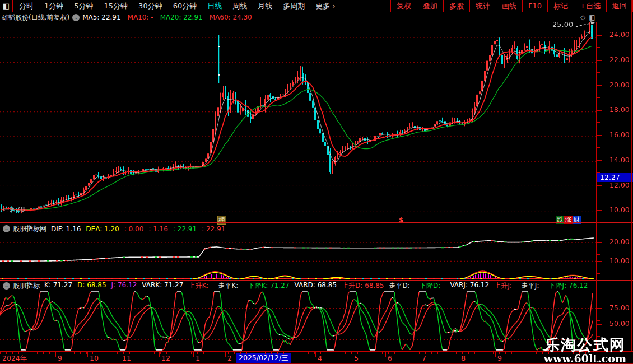 The height and width of the screenshot is (364, 633). I want to click on mid-field-1: DEA: 1.20, so click(102, 229).